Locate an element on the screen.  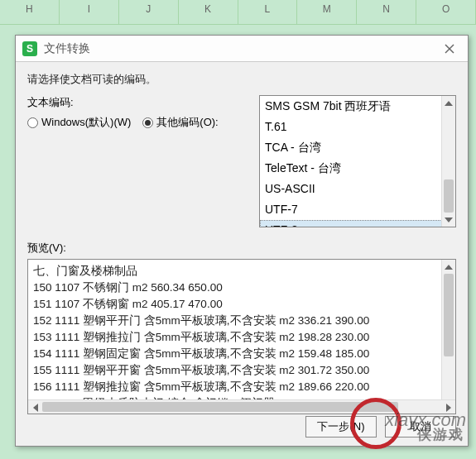
column-header: N is located at coordinates (387, 12).